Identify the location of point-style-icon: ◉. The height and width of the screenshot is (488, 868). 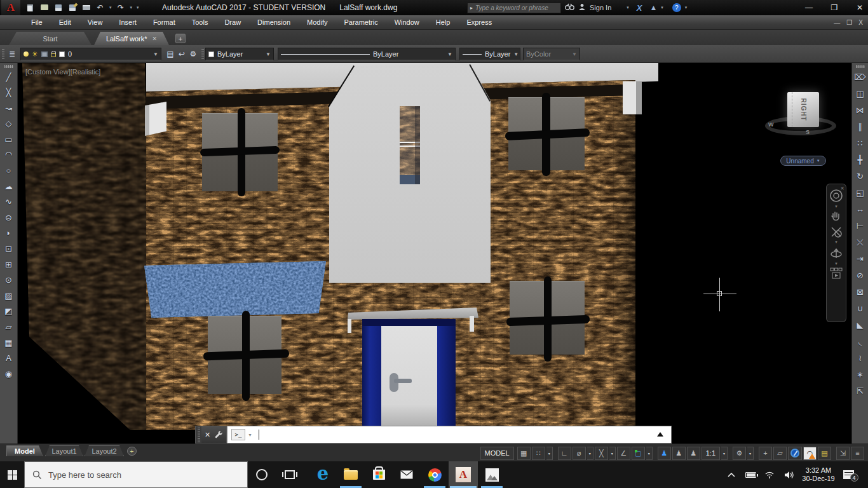
(9, 374).